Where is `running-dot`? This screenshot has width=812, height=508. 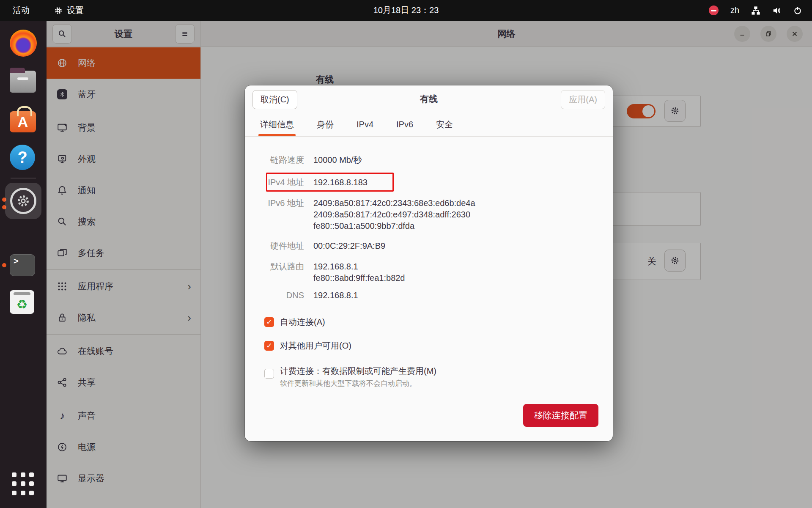
running-dot is located at coordinates (4, 265).